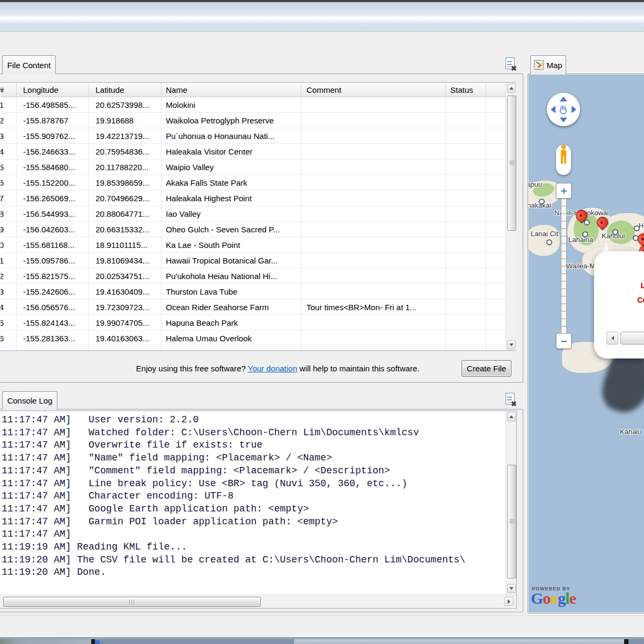 The height and width of the screenshot is (644, 644). Describe the element at coordinates (253, 433) in the screenshot. I see `console-line: 11:17:47 AM] Watched folder: C:\Users\Ch…` at that location.